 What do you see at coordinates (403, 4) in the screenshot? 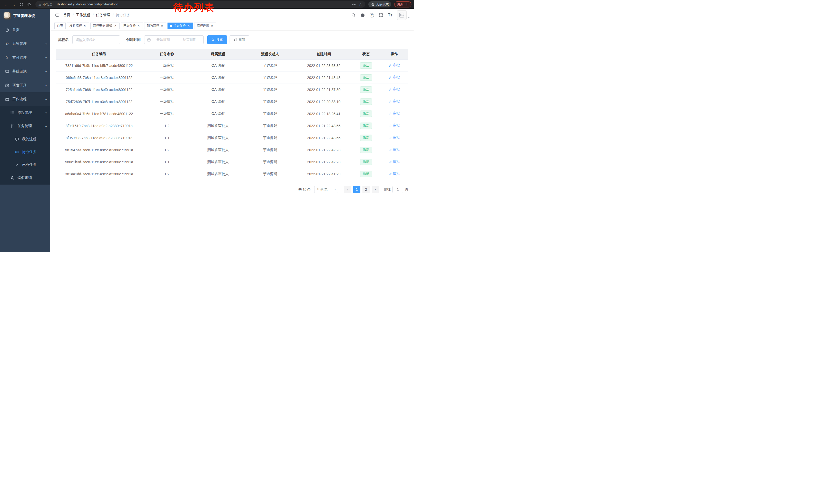
I see `update-button: 更新 ⋮` at bounding box center [403, 4].